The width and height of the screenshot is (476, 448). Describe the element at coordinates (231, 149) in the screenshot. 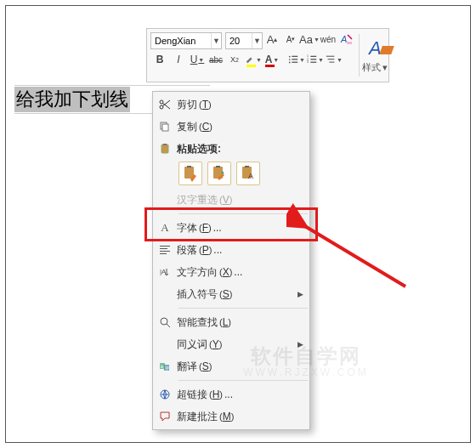

I see `menu-paste-options-header: 粘贴选项:` at that location.